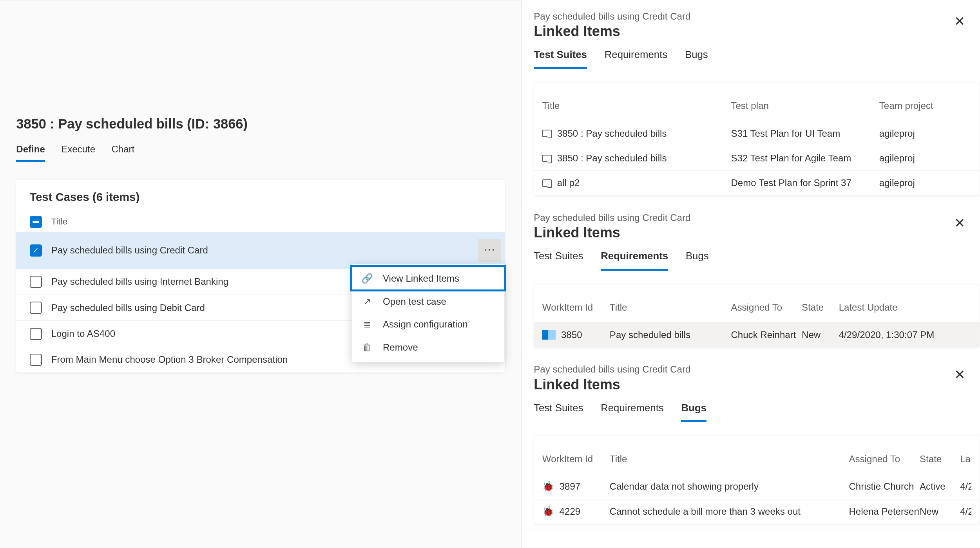 Image resolution: width=980 pixels, height=548 pixels. I want to click on row-more-button: ⋮, so click(489, 250).